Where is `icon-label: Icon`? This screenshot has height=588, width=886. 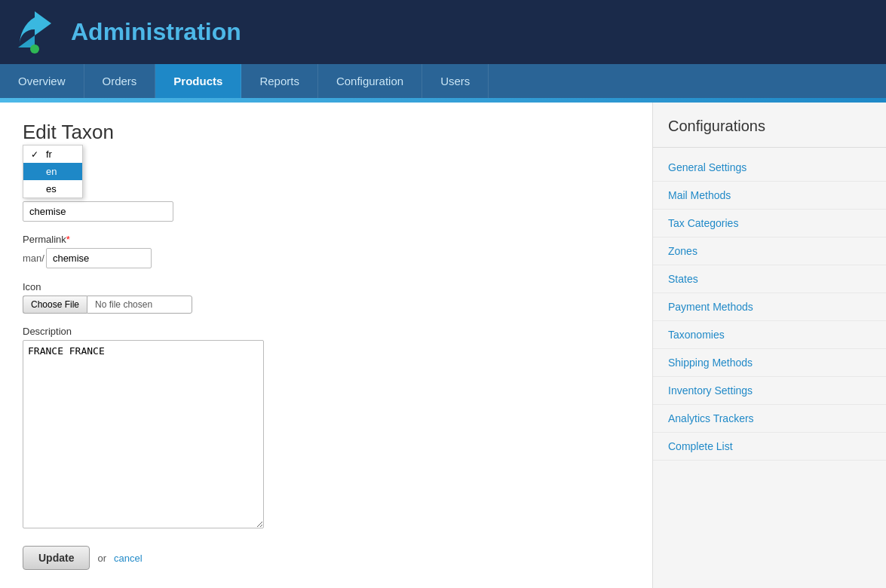 icon-label: Icon is located at coordinates (32, 286).